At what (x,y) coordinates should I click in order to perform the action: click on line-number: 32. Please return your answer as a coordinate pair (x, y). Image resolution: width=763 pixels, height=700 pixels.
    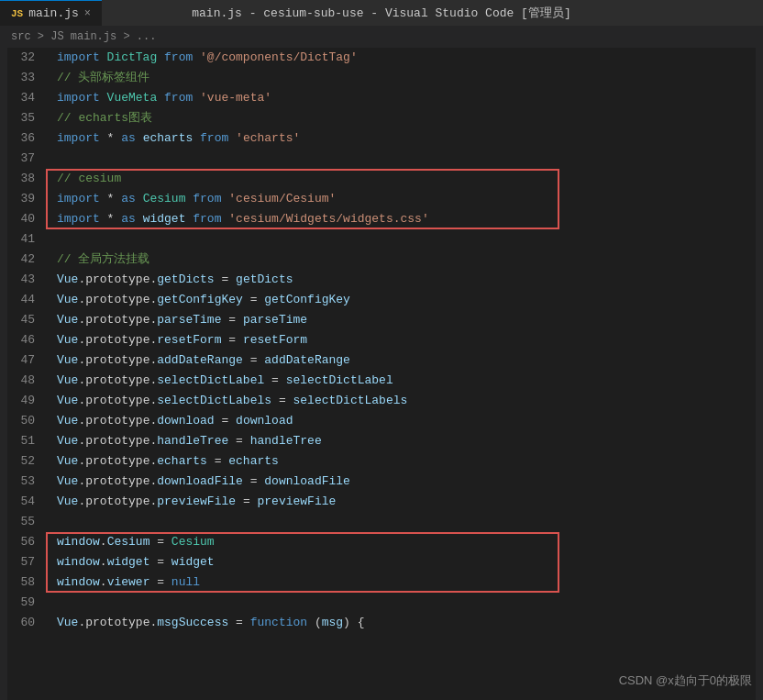
    Looking at the image, I should click on (28, 58).